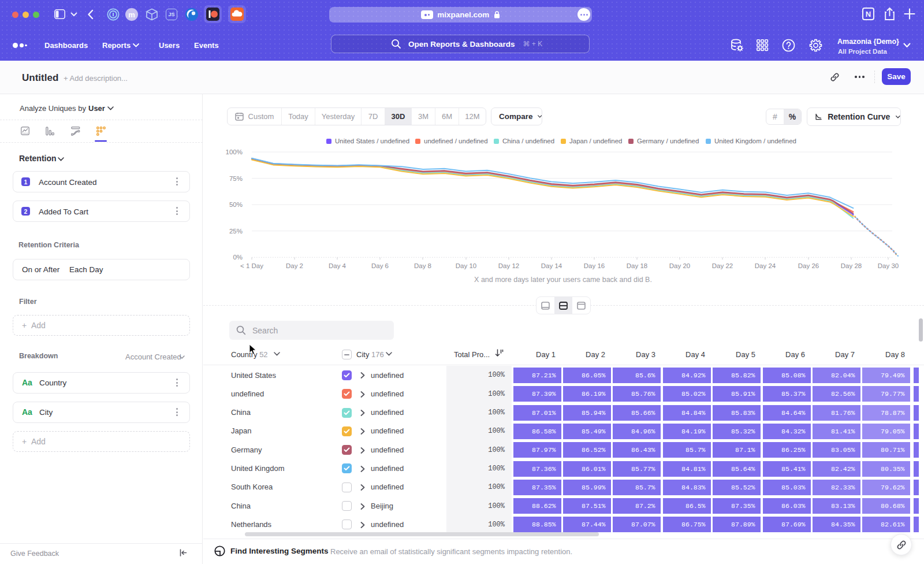 Image resolution: width=924 pixels, height=564 pixels. I want to click on svg-text: Day 26, so click(808, 266).